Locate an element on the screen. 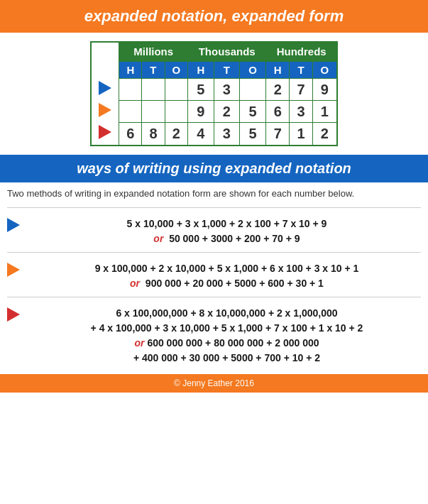 The image size is (428, 504). table-row: 6 8 2 4 3 5 7 1 2 is located at coordinates (214, 134).